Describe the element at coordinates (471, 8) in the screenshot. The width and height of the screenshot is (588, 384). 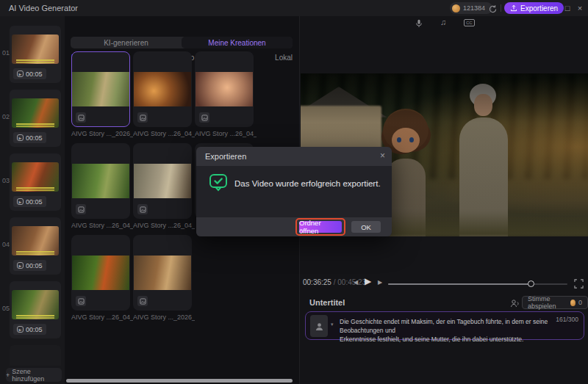
I see `credits-badge: 121384` at that location.